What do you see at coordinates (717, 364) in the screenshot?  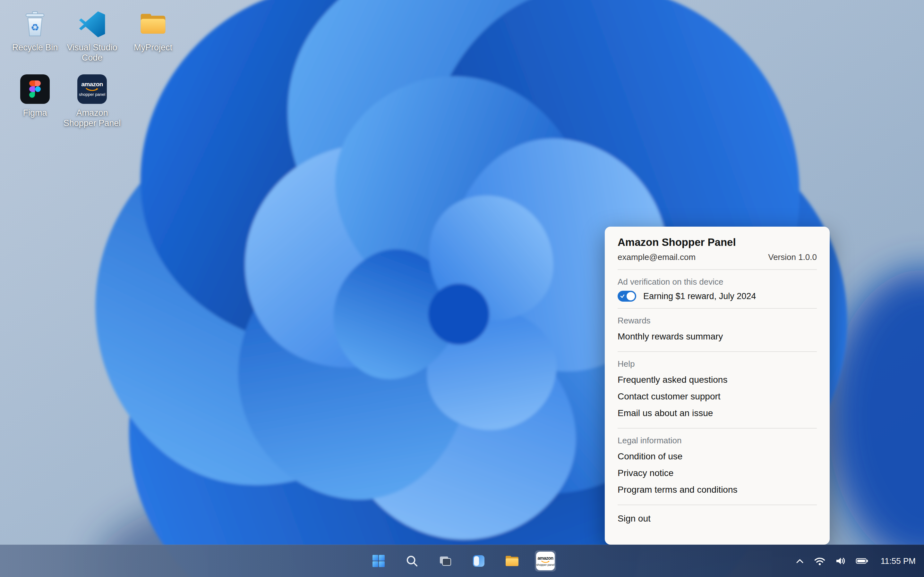 I see `section-header-help: Help` at bounding box center [717, 364].